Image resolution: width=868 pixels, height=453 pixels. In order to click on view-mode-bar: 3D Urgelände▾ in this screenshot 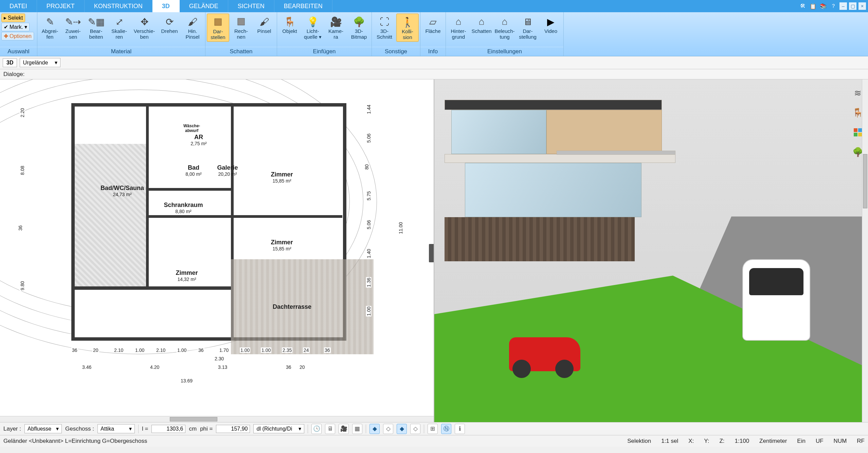, I will do `click(434, 63)`.